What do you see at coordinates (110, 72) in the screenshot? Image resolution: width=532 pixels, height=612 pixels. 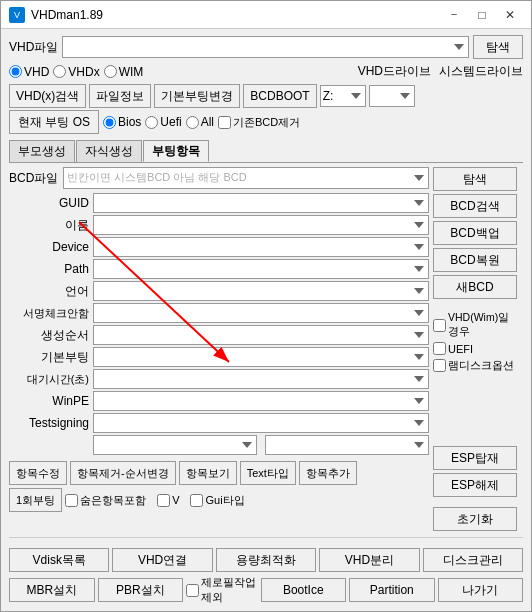 I see `wim-radio` at bounding box center [110, 72].